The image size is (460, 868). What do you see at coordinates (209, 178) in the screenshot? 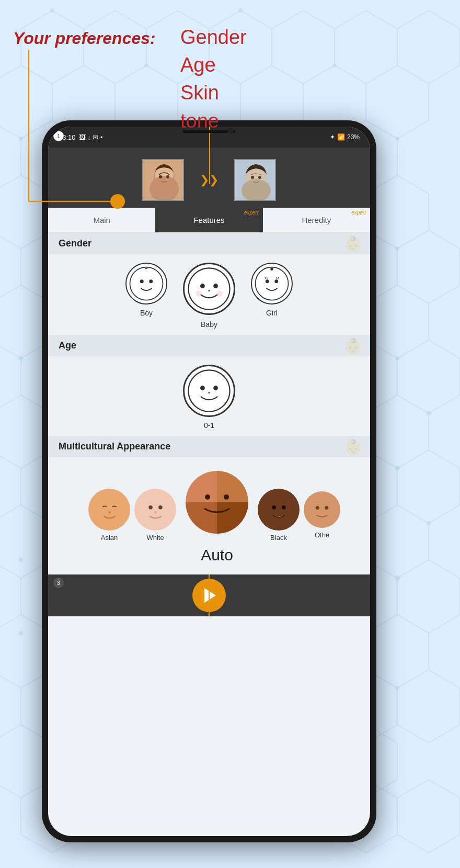
I see `phone-header: ❯❯` at bounding box center [209, 178].